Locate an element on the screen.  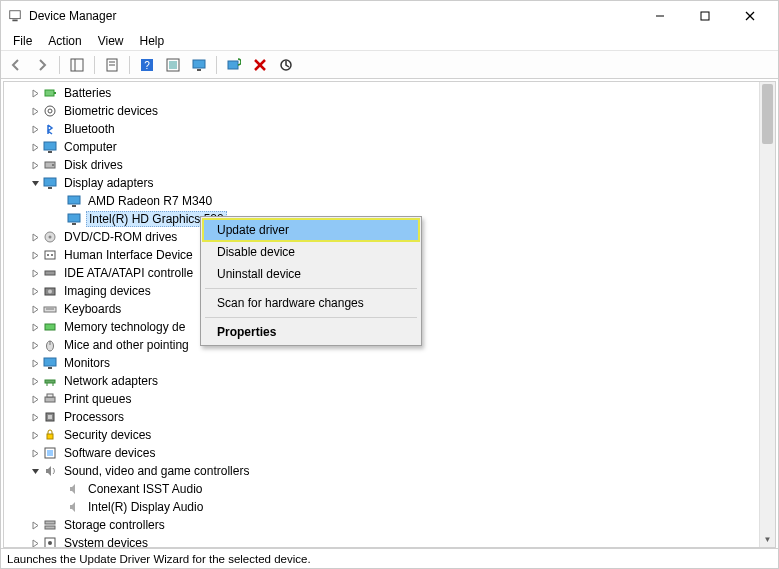
display-icon is located at coordinates (50, 183).